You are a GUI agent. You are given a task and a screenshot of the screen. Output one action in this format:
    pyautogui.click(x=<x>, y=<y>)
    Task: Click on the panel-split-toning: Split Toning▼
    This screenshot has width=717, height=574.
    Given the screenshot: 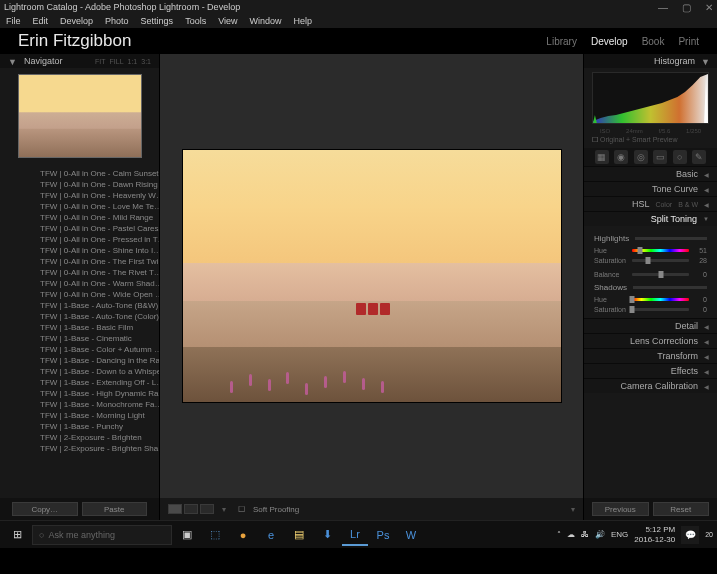 What is the action you would take?
    pyautogui.click(x=650, y=218)
    